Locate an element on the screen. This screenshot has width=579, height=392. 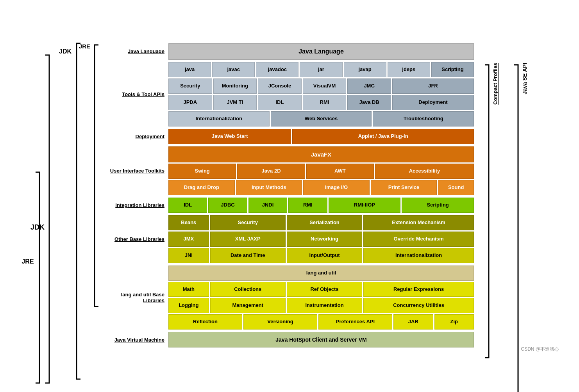
ob-i18n: Internationalization is located at coordinates (419, 255).